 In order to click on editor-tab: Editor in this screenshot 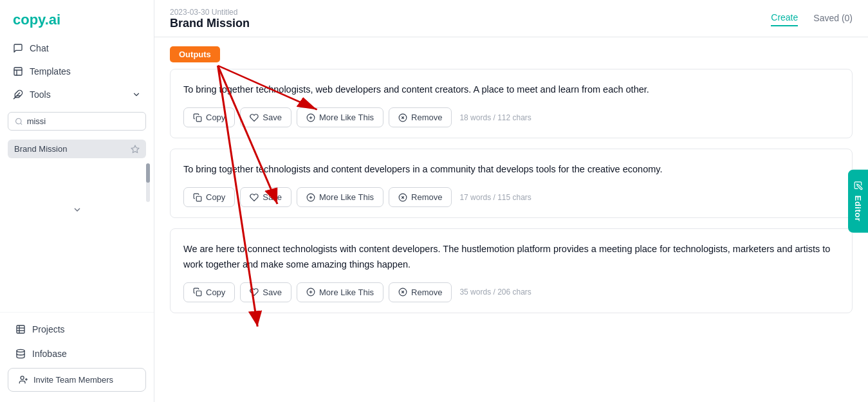, I will do `click(858, 201)`.